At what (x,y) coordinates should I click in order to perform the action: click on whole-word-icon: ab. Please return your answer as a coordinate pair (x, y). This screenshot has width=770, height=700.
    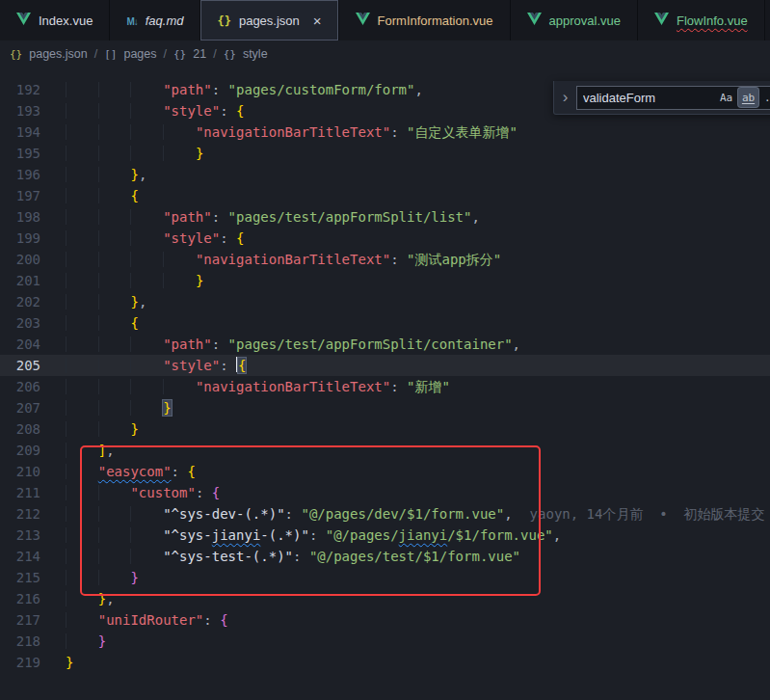
    Looking at the image, I should click on (748, 98).